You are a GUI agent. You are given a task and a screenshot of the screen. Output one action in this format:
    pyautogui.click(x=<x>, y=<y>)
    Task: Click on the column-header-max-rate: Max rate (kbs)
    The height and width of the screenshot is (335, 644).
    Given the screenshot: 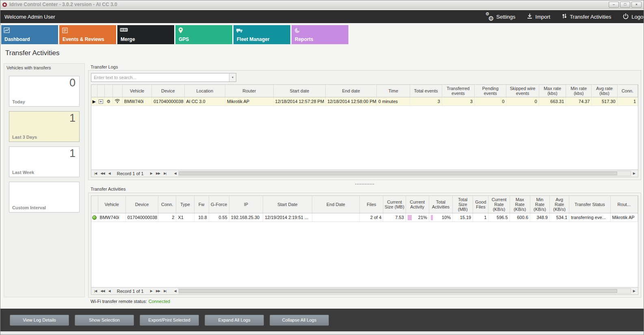 What is the action you would take?
    pyautogui.click(x=552, y=91)
    